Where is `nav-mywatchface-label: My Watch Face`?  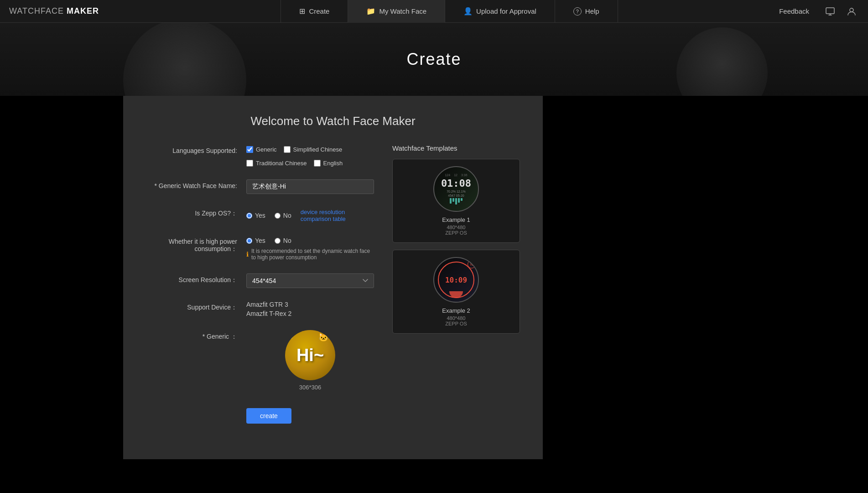
nav-mywatchface-label: My Watch Face is located at coordinates (403, 11).